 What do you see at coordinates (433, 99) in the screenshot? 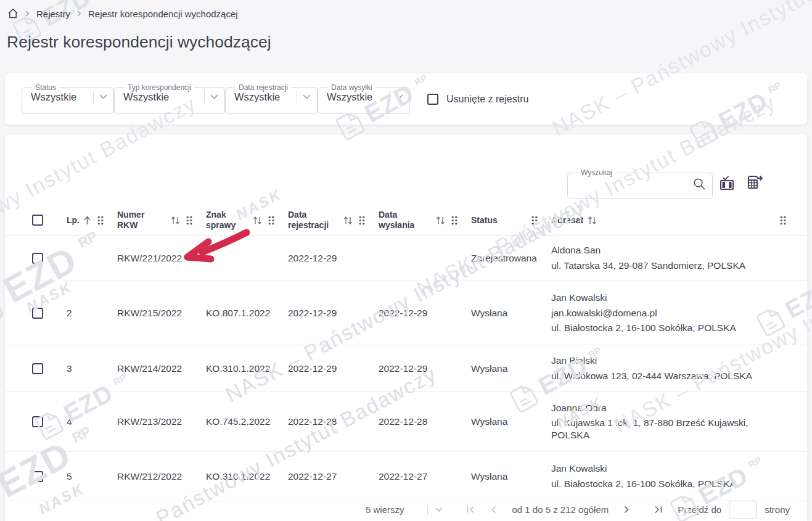
I see `checkbox-box` at bounding box center [433, 99].